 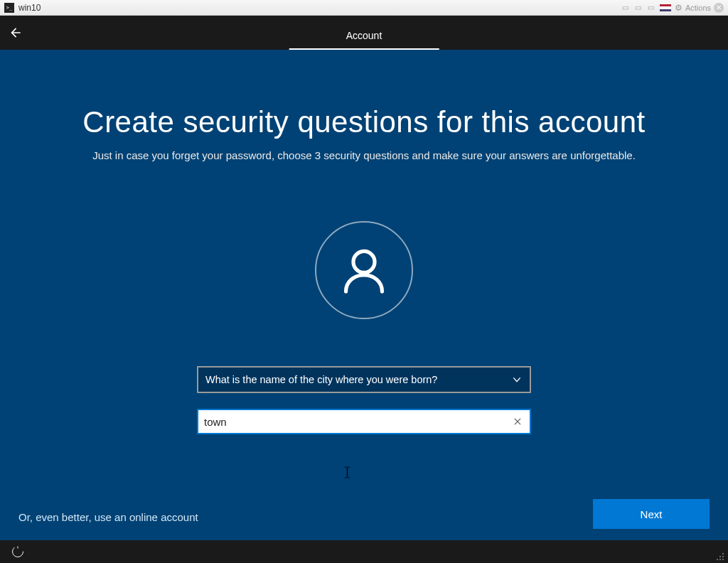 What do you see at coordinates (364, 270) in the screenshot?
I see `avatar` at bounding box center [364, 270].